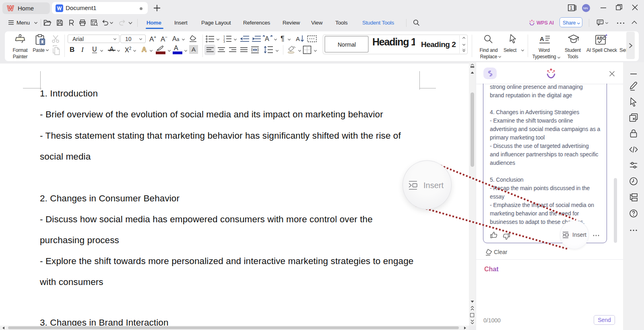  I want to click on svg-text: 1, so click(572, 8).